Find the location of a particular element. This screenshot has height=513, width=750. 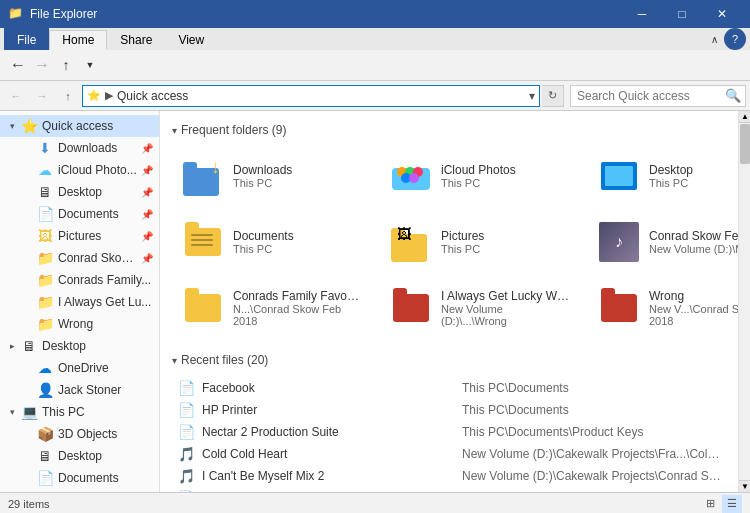

chevron-frequent-icon: ▾ is located at coordinates (174, 130).